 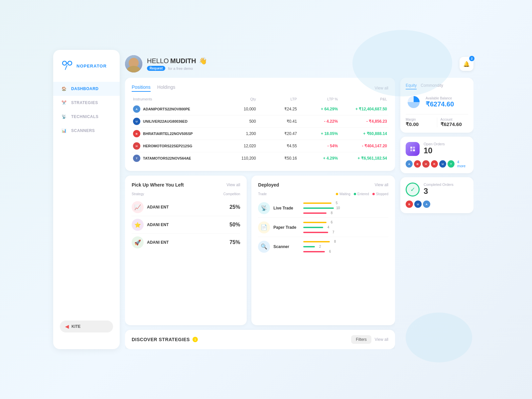 I want to click on col-ltp-pct: LTP %, so click(x=317, y=99).